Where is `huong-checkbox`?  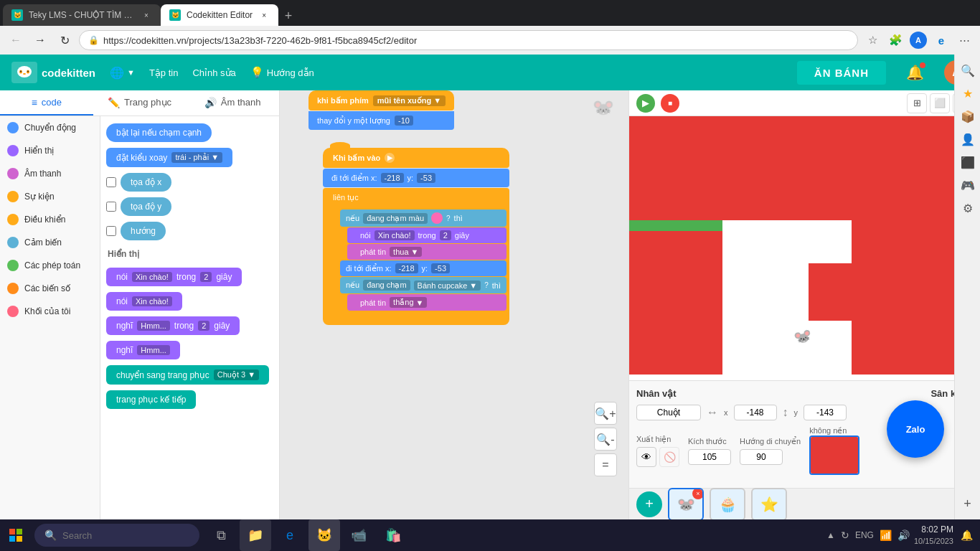
huong-checkbox is located at coordinates (111, 231).